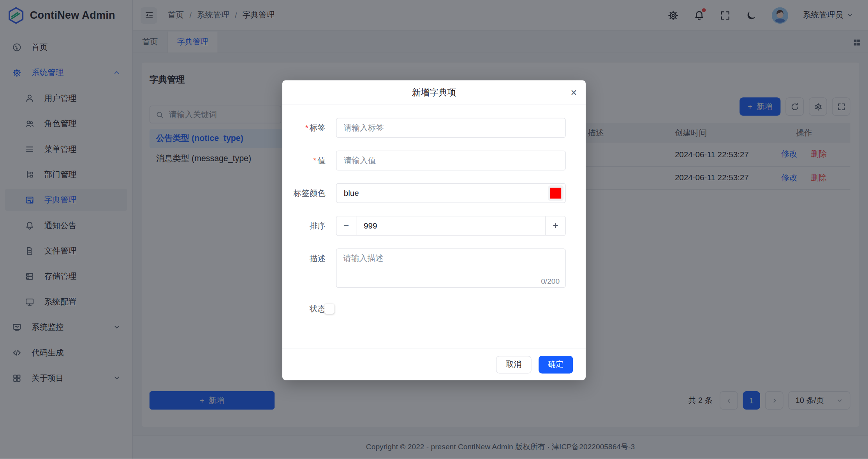 The width and height of the screenshot is (868, 459). I want to click on sort-stepper: − +, so click(451, 226).